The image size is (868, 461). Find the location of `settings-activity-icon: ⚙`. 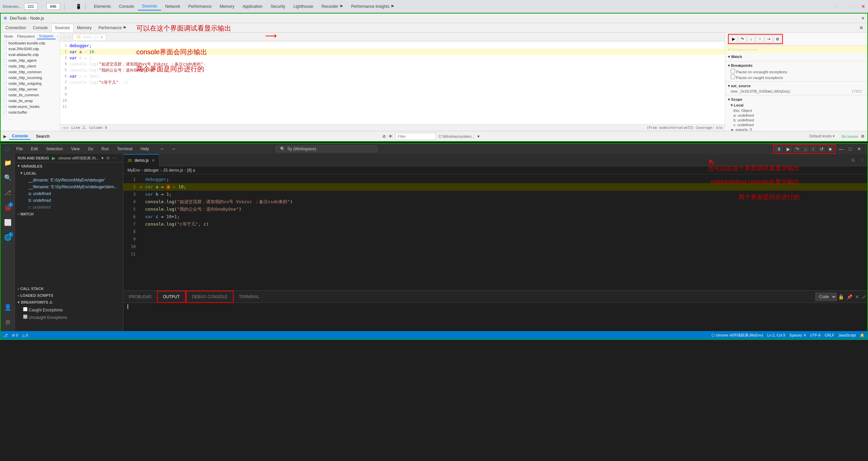

settings-activity-icon: ⚙ is located at coordinates (8, 322).